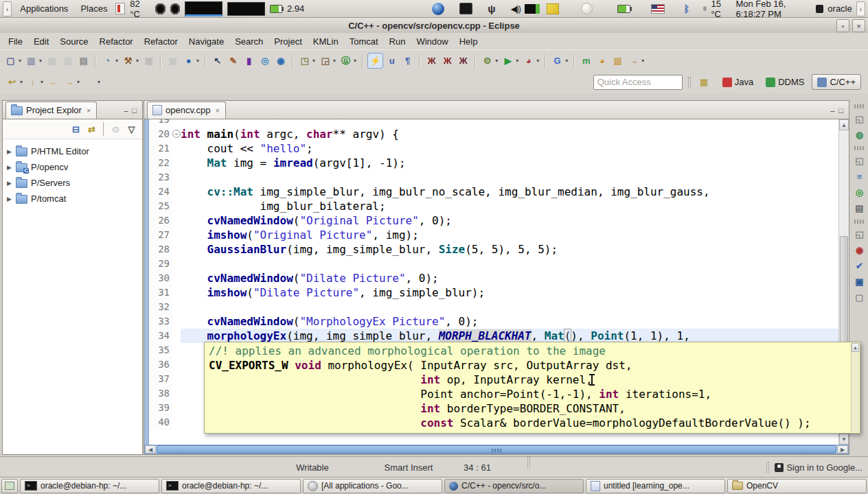 This screenshot has height=494, width=868. I want to click on menu-window: Window, so click(432, 41).